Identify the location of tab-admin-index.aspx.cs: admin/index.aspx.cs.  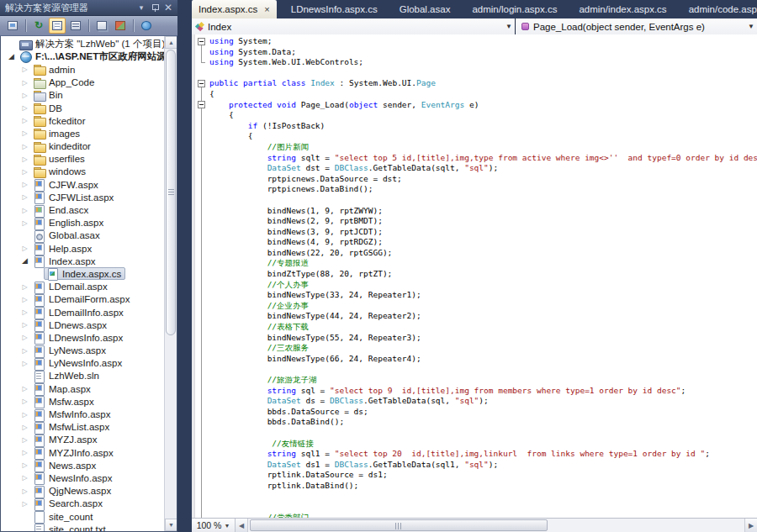
(622, 9).